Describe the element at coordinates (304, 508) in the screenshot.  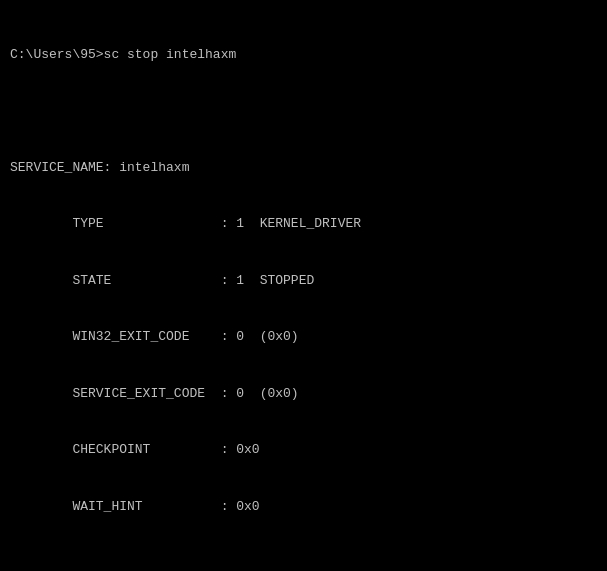
I see `wait-hint-1: WAIT_HINT : 0x0` at that location.